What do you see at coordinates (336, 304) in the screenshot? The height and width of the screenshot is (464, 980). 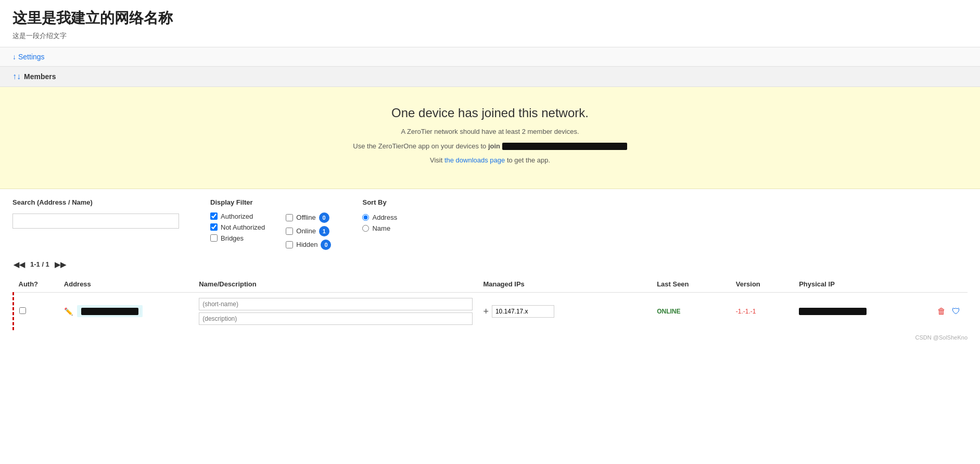 I see `member-name-input` at bounding box center [336, 304].